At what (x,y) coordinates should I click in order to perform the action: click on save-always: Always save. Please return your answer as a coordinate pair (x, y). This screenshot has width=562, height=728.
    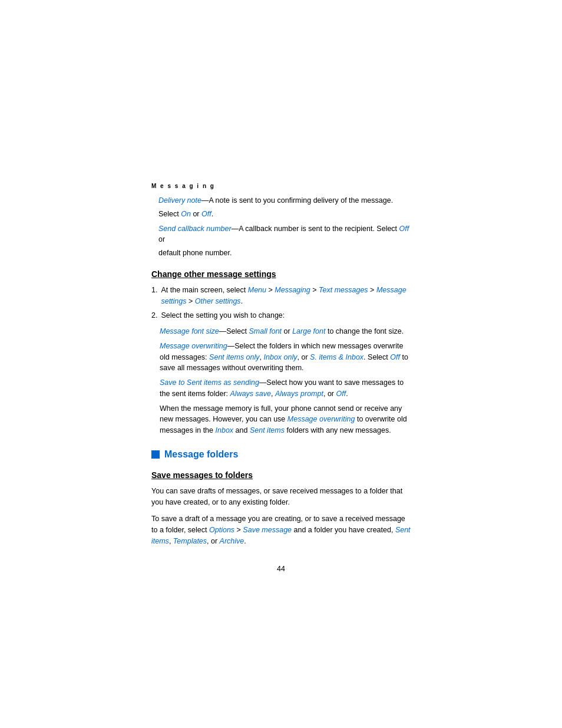
    Looking at the image, I should click on (251, 394).